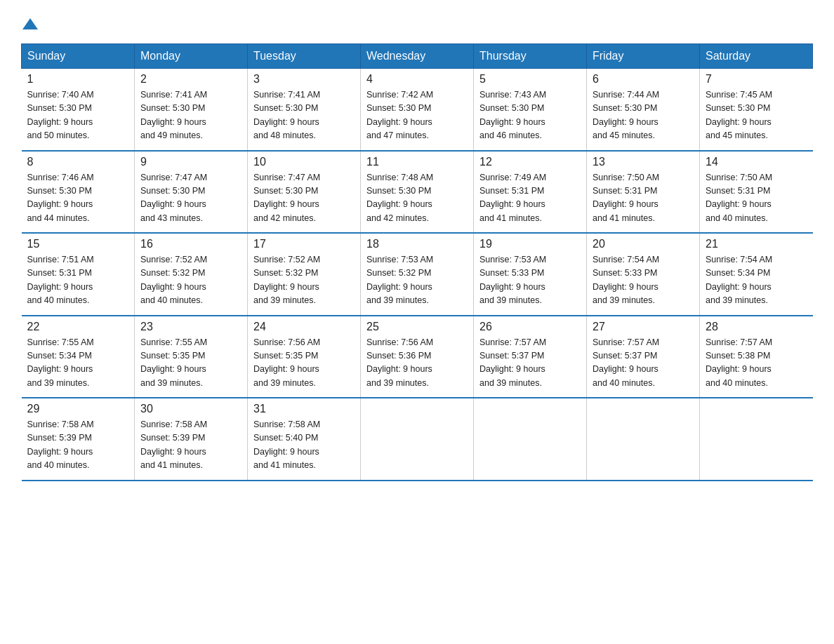  What do you see at coordinates (417, 56) in the screenshot?
I see `calendar-header-row: SundayMondayTuesdayWednesdayThursdayFrid…` at bounding box center [417, 56].